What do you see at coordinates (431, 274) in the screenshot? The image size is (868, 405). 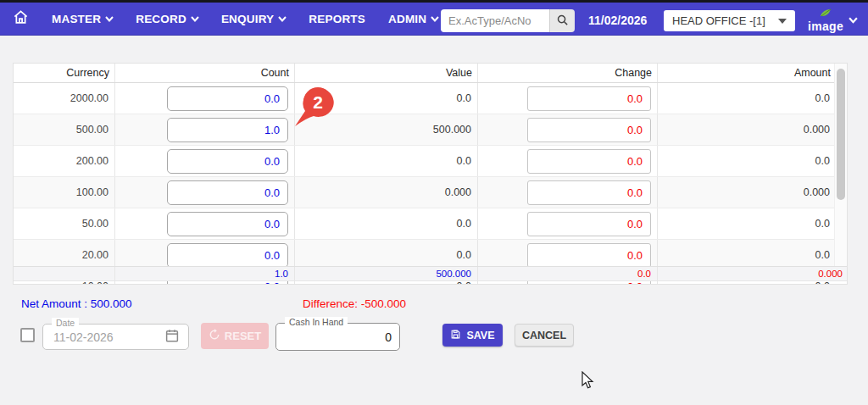 I see `totals-row: 1.0 500.000 0.0 0.000` at bounding box center [431, 274].